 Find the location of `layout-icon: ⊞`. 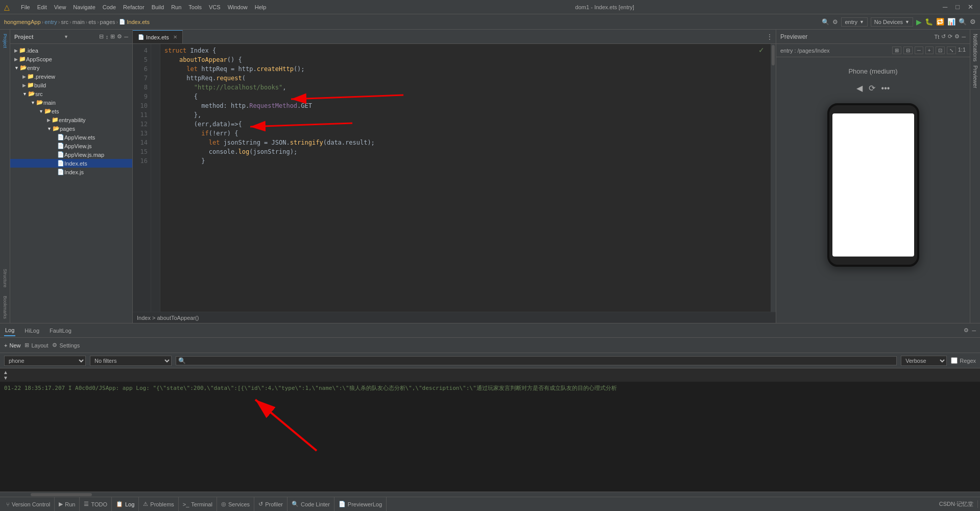

layout-icon: ⊞ is located at coordinates (27, 345).